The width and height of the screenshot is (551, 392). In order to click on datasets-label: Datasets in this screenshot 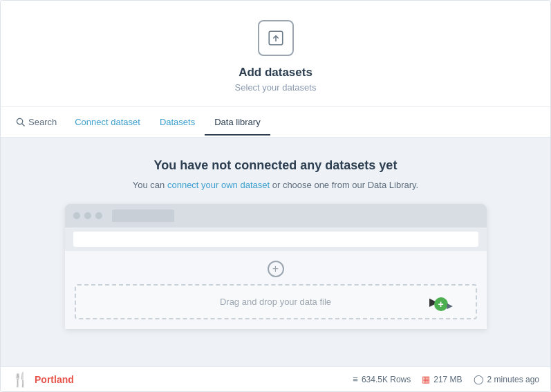, I will do `click(177, 122)`.